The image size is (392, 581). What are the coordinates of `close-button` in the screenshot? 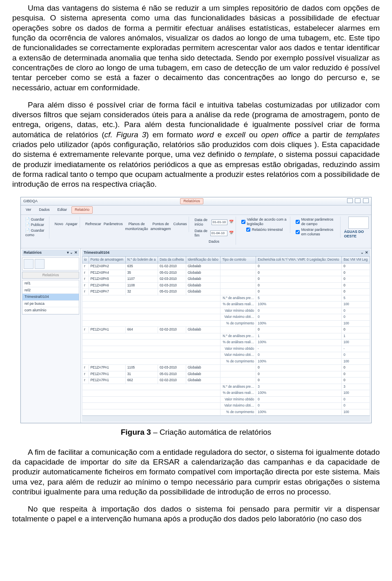 It's located at (366, 201).